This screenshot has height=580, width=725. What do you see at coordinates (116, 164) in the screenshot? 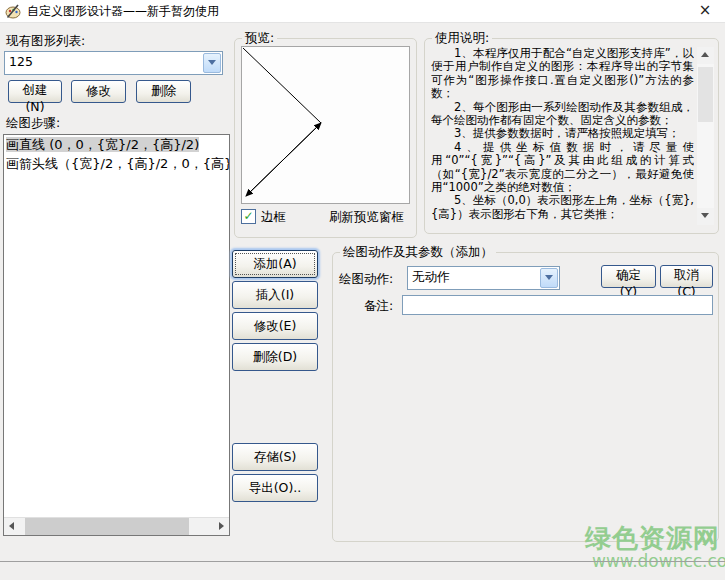
I see `list-item: 画箭头线（{宽}/2，{高}/2，0，{高}，` at bounding box center [116, 164].